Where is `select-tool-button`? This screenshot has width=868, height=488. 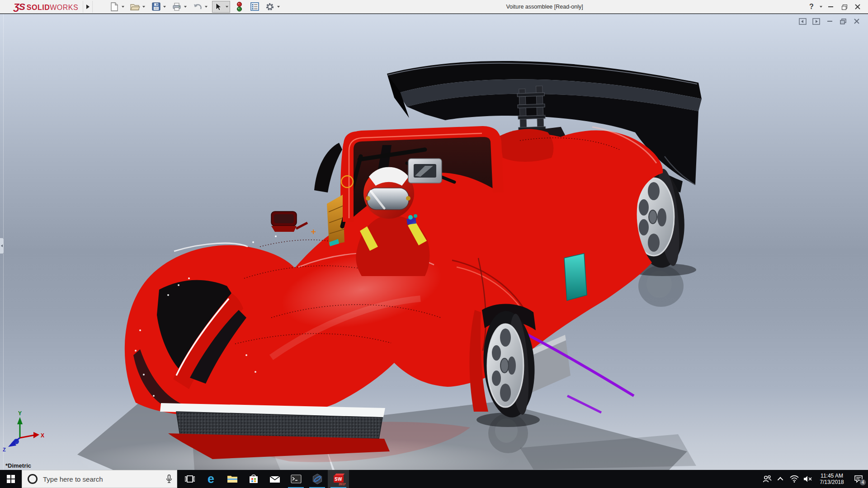 select-tool-button is located at coordinates (218, 7).